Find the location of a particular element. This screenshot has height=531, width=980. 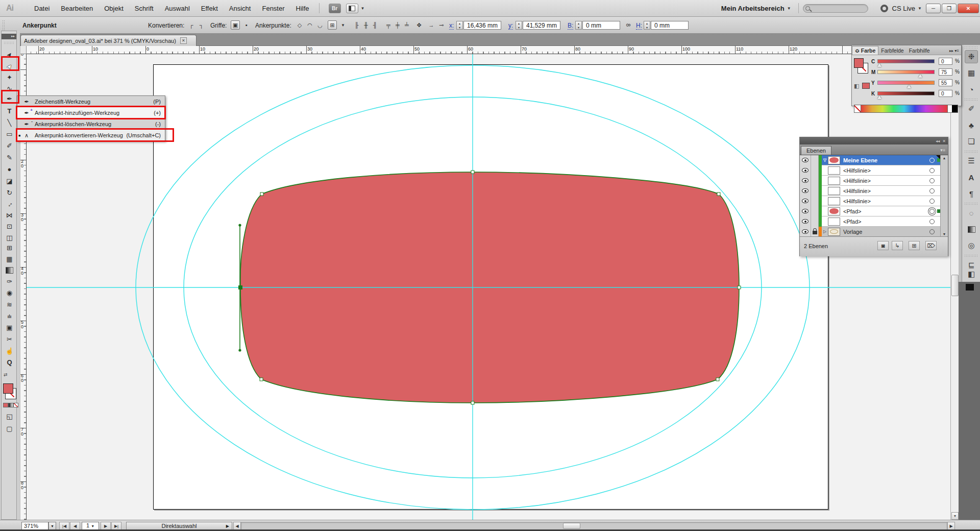

width-stepper: ▴▾ is located at coordinates (579, 26).